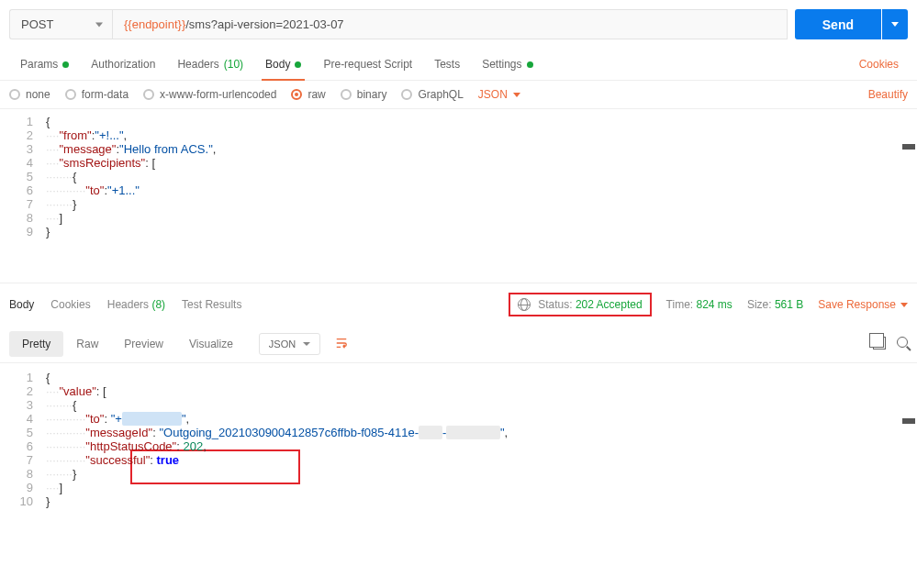 Image resolution: width=917 pixels, height=588 pixels. What do you see at coordinates (554, 305) in the screenshot?
I see `status-label: Status:` at bounding box center [554, 305].